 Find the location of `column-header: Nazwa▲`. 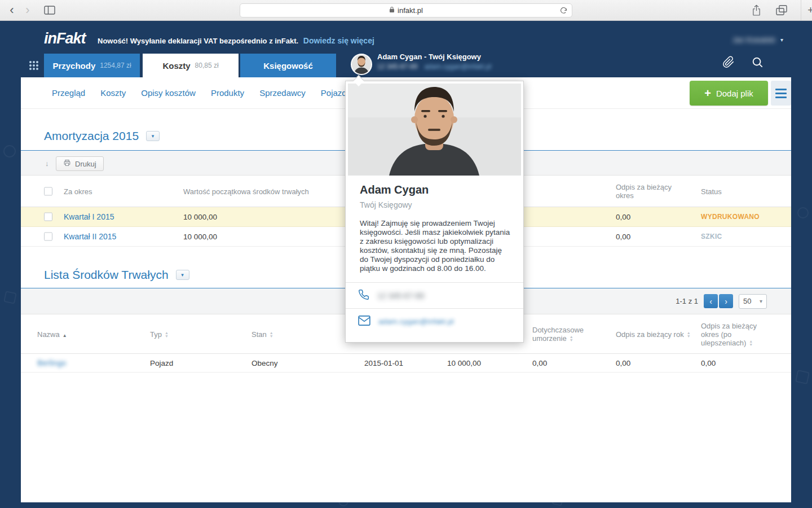

column-header: Nazwa▲ is located at coordinates (52, 334).